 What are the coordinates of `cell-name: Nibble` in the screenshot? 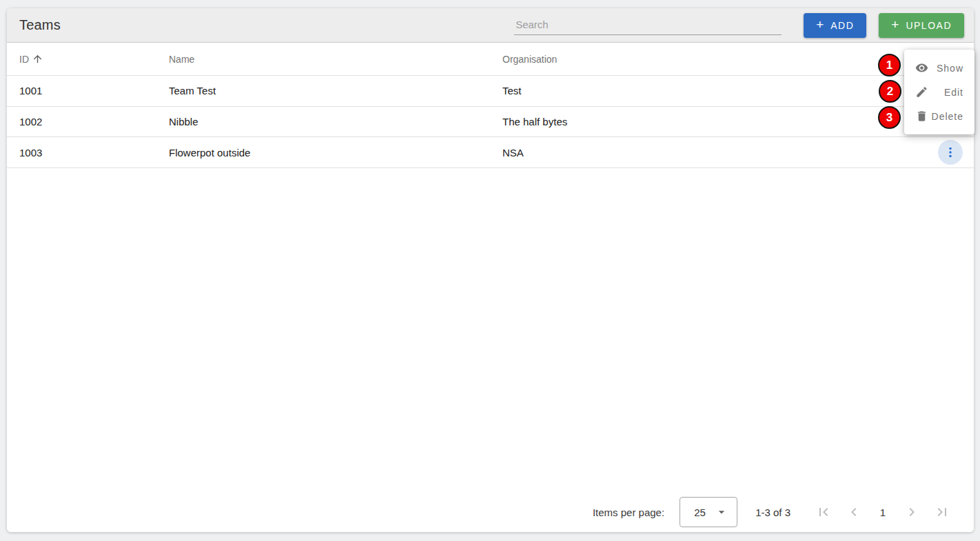 It's located at (336, 121).